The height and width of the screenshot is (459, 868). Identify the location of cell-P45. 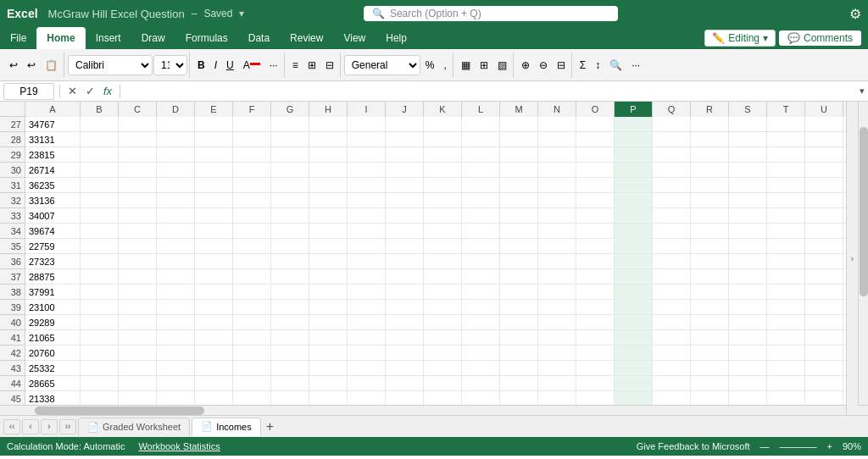
(634, 398).